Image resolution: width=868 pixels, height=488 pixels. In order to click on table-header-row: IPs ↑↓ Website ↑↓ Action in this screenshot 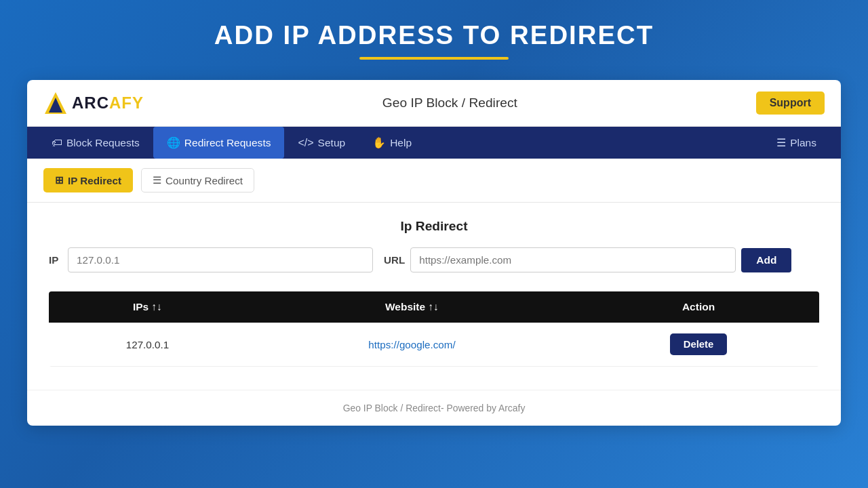, I will do `click(434, 307)`.